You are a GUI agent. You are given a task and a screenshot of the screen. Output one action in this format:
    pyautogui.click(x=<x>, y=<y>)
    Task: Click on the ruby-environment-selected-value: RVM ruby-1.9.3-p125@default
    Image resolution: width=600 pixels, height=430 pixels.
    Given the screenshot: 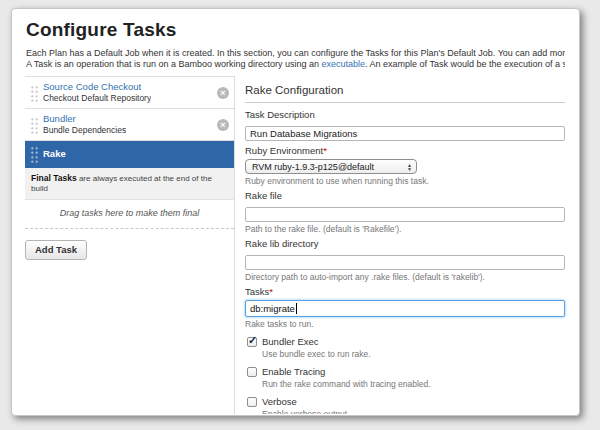 What is the action you would take?
    pyautogui.click(x=313, y=167)
    